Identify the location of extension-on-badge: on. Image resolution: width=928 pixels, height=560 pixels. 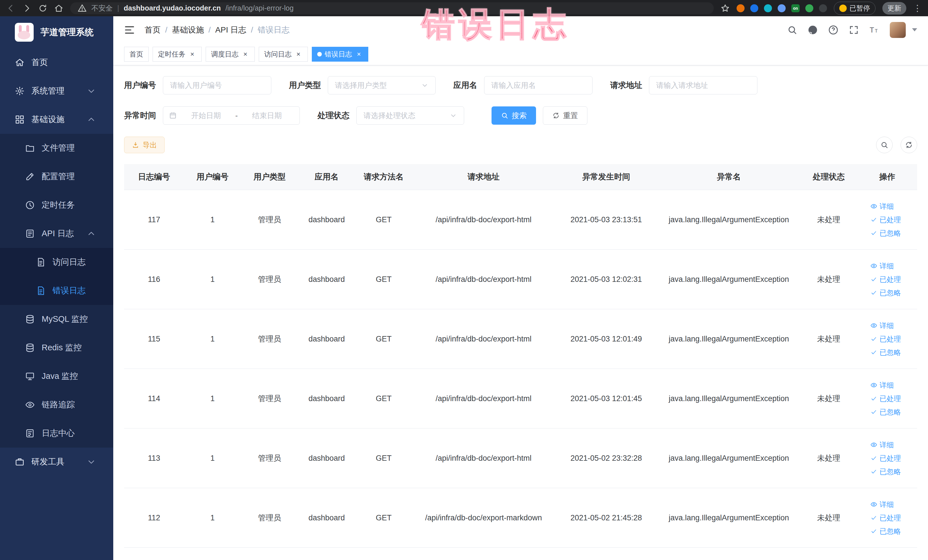
(795, 8).